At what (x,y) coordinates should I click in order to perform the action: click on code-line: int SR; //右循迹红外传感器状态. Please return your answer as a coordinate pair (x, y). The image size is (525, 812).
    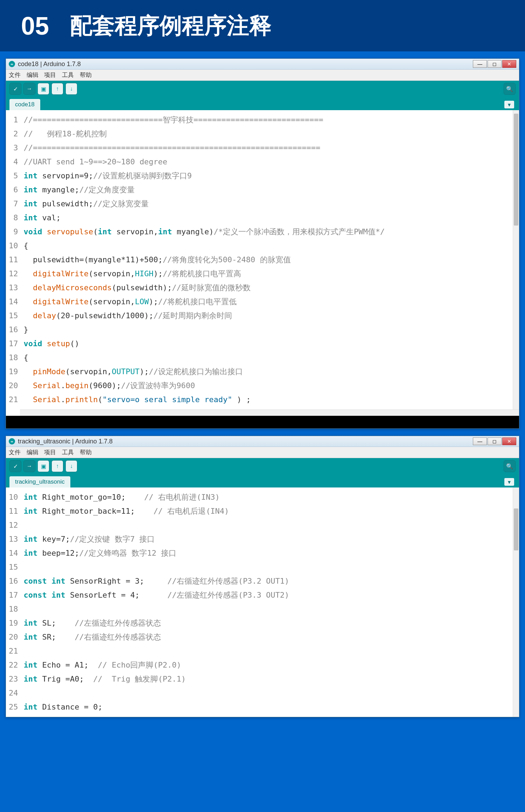
    Looking at the image, I should click on (268, 637).